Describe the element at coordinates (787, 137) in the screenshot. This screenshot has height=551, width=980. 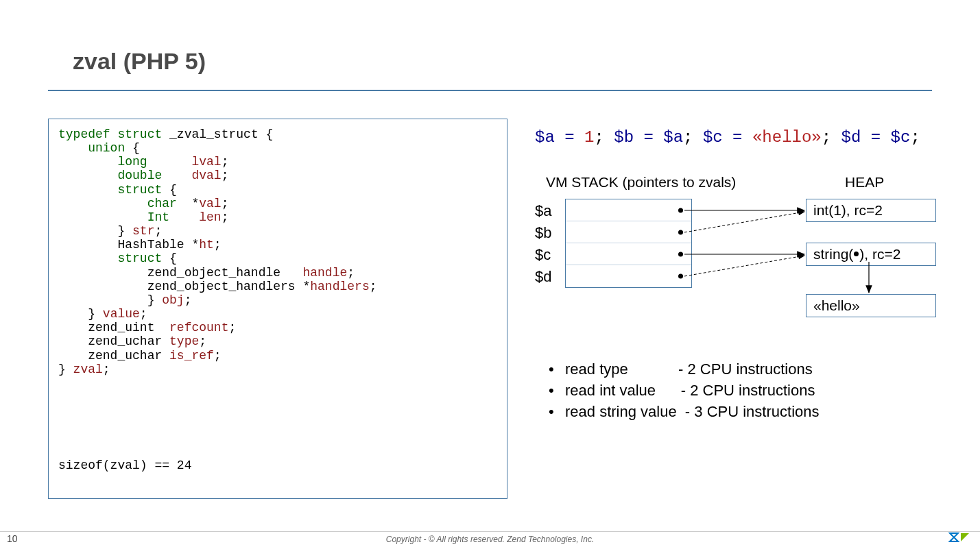
I see `php-str-hello: «hello»` at that location.